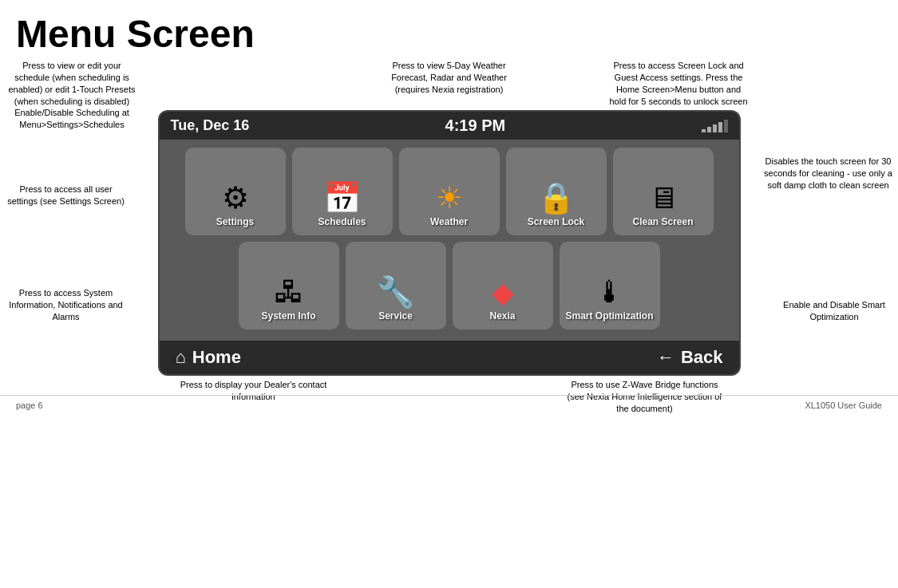  What do you see at coordinates (715, 126) in the screenshot?
I see `signal-bars` at bounding box center [715, 126].